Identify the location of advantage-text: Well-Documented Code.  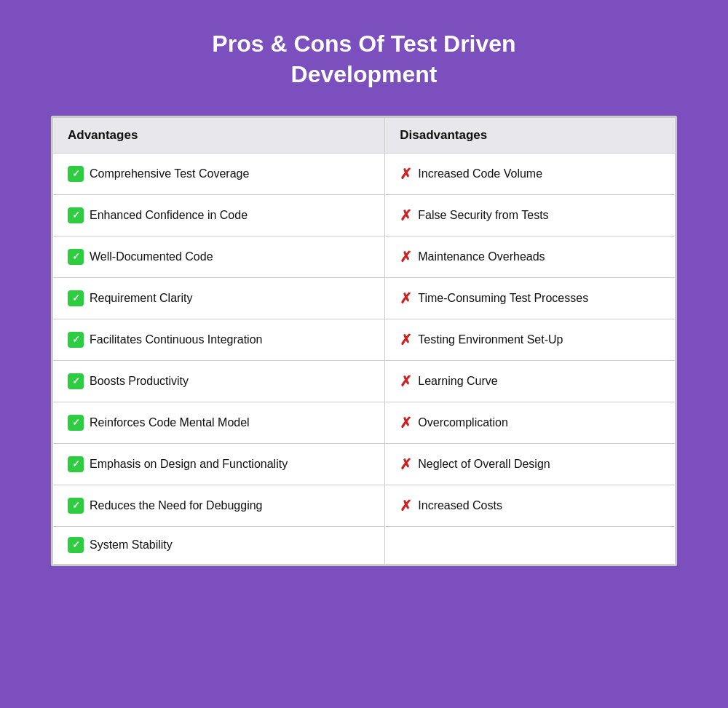
(151, 257).